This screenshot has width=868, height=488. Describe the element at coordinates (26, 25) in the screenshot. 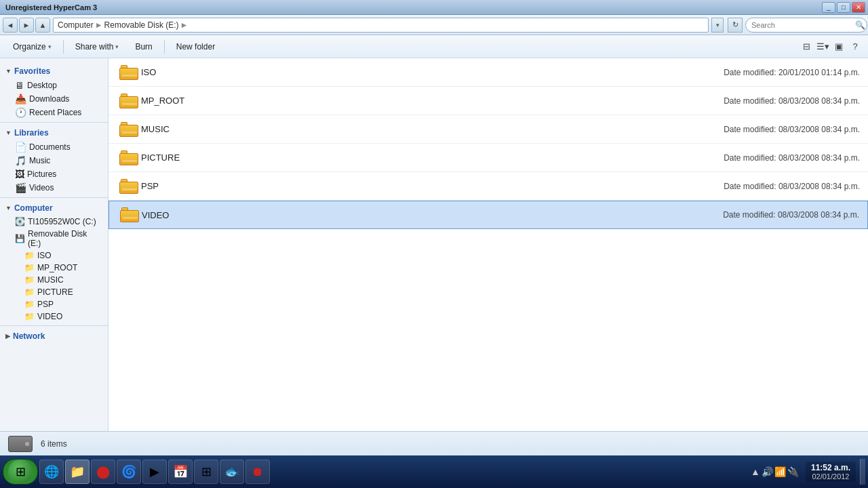

I see `nav-buttons: ◄ ► ▲` at that location.